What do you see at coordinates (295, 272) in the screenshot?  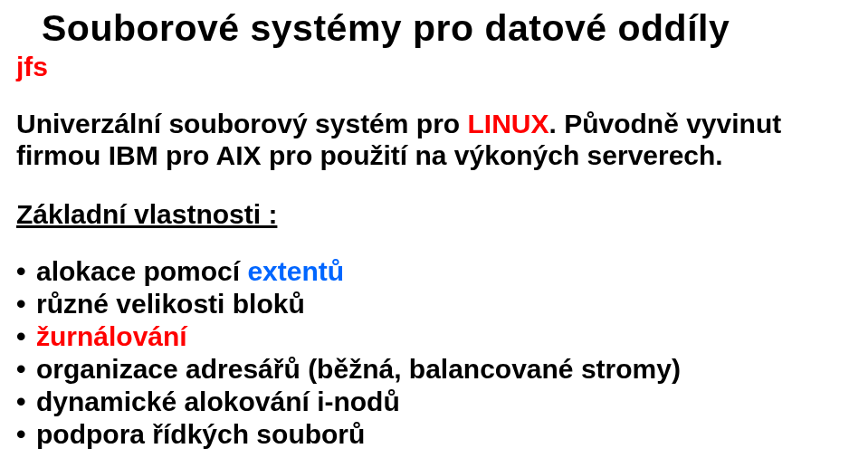 I see `bullet-colored: extentů` at bounding box center [295, 272].